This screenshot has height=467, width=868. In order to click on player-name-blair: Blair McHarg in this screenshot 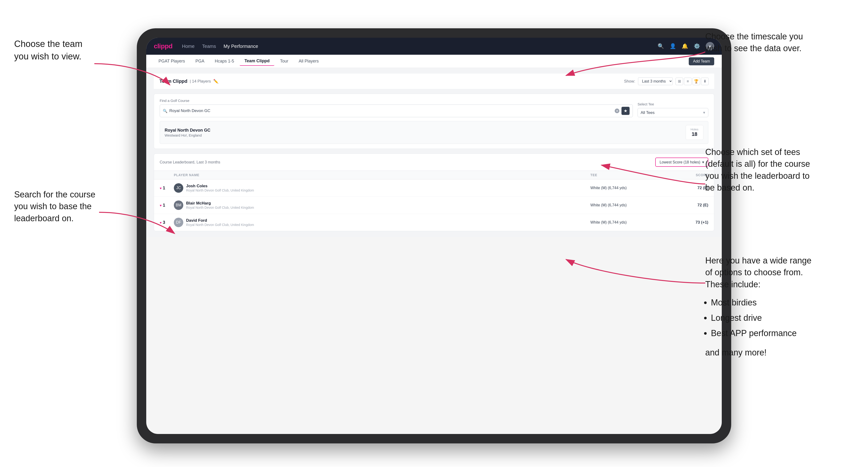, I will do `click(220, 203)`.